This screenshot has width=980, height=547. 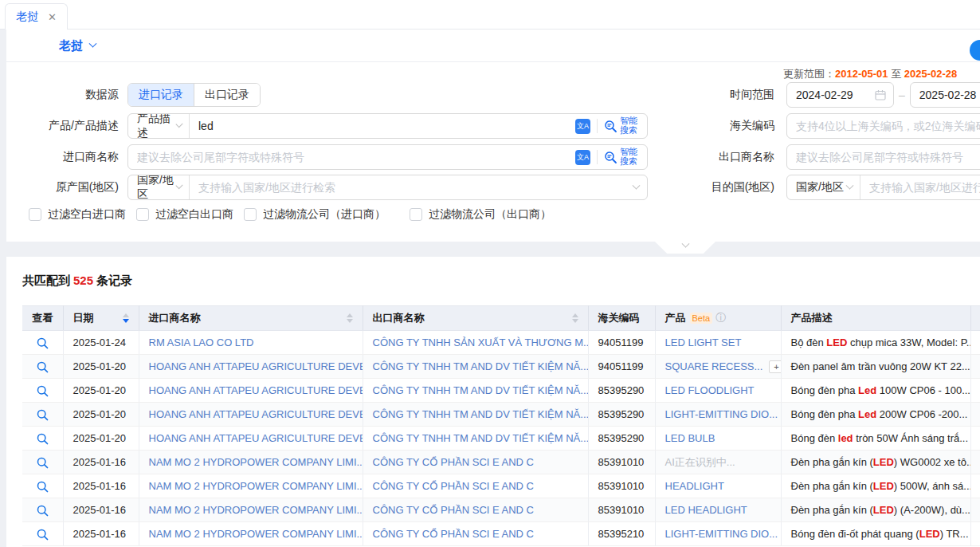 What do you see at coordinates (159, 187) in the screenshot?
I see `origin-type-select: 国家/地区` at bounding box center [159, 187].